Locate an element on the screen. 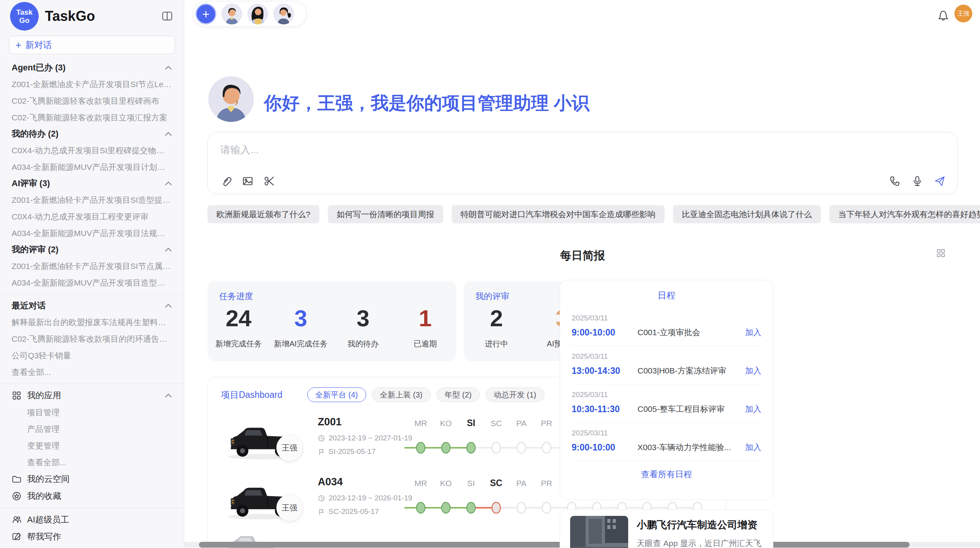  my-favorites: 我的收藏 is located at coordinates (92, 496).